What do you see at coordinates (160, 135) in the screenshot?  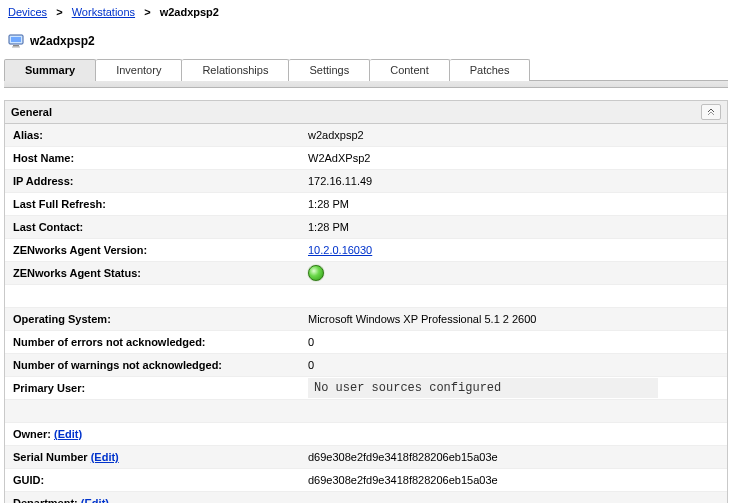 I see `label-alias: Alias:` at bounding box center [160, 135].